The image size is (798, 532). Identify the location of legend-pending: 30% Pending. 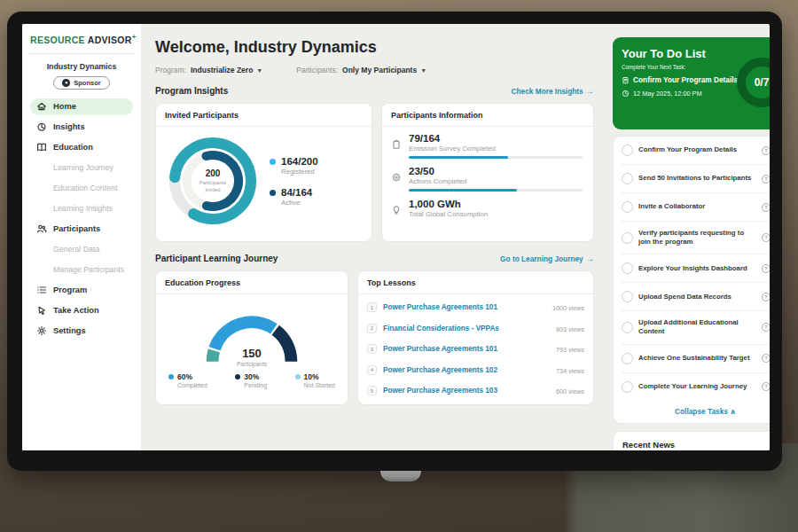
(251, 380).